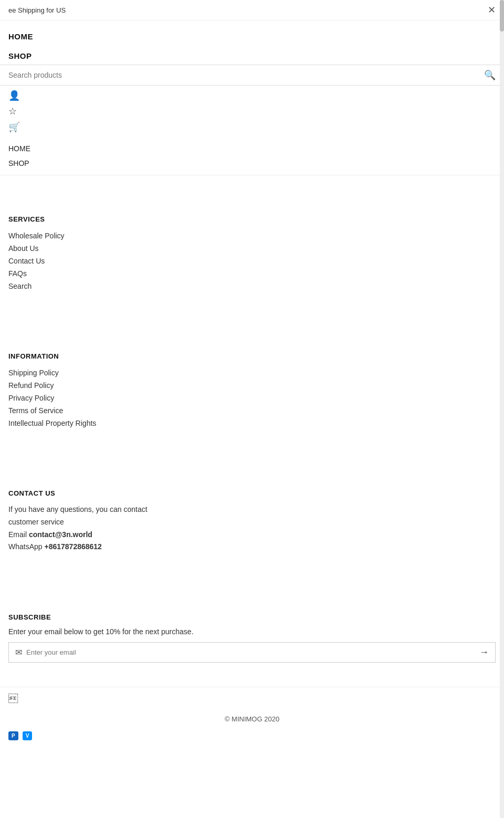 The width and height of the screenshot is (504, 818). I want to click on contact-email-value: contact@3n.world, so click(61, 534).